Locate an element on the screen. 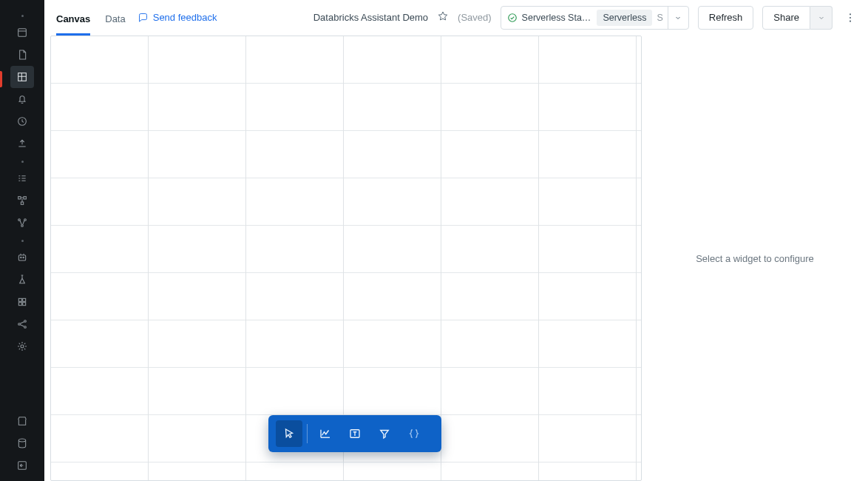  toolbox-separator is located at coordinates (308, 434).